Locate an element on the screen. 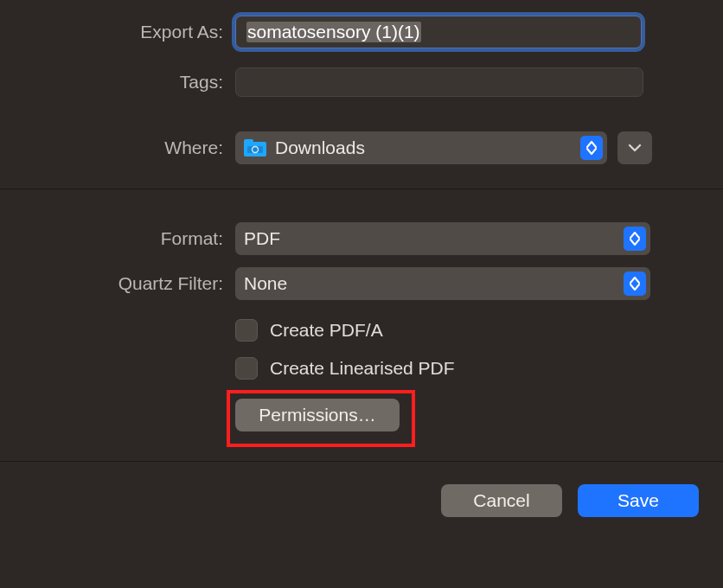  folder-icon is located at coordinates (255, 148).